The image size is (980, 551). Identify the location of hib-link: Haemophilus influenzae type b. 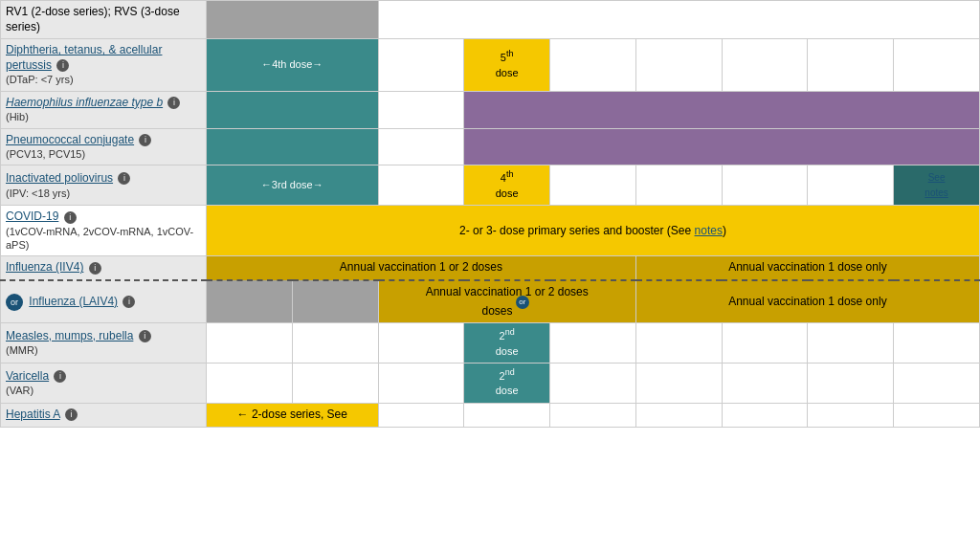
(84, 102).